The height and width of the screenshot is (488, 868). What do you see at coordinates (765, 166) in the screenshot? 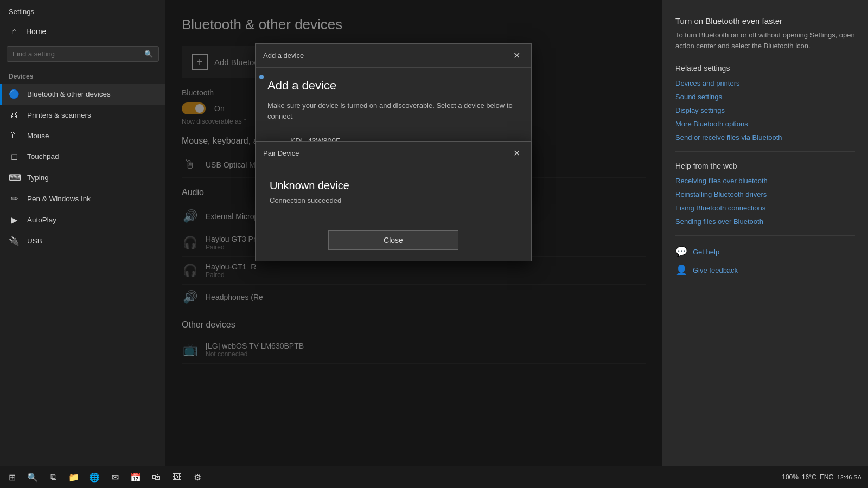
I see `help-web-title: Help from the web` at bounding box center [765, 166].